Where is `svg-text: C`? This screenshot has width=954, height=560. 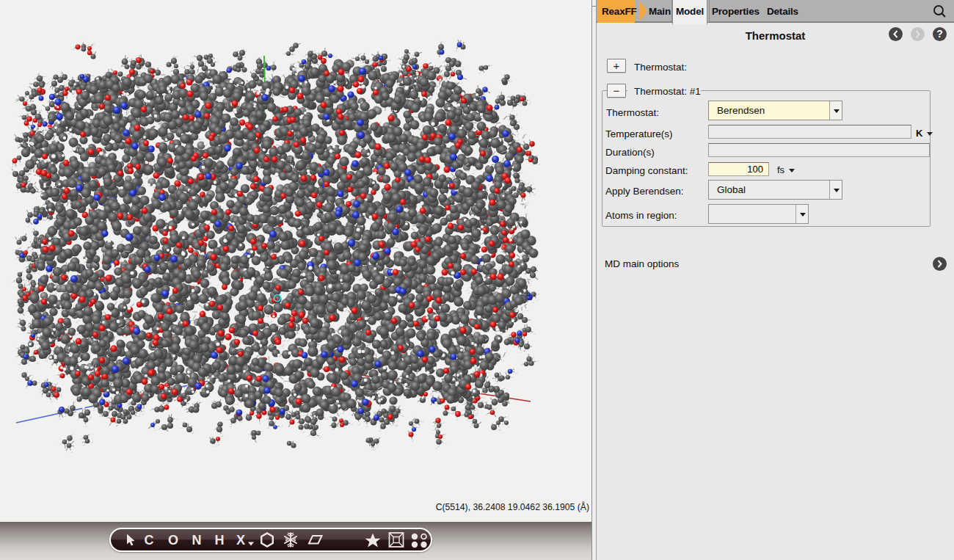
svg-text: C is located at coordinates (150, 540).